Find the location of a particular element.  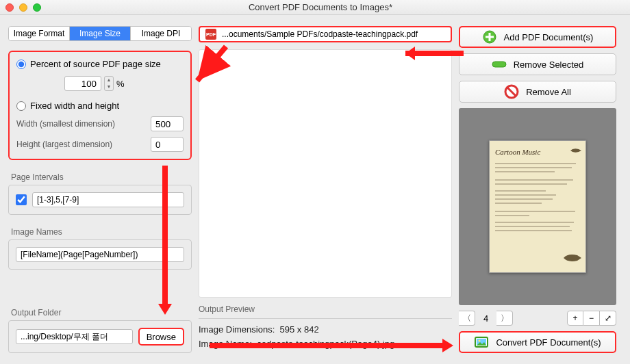

tab-image-format: Image Format is located at coordinates (40, 34).